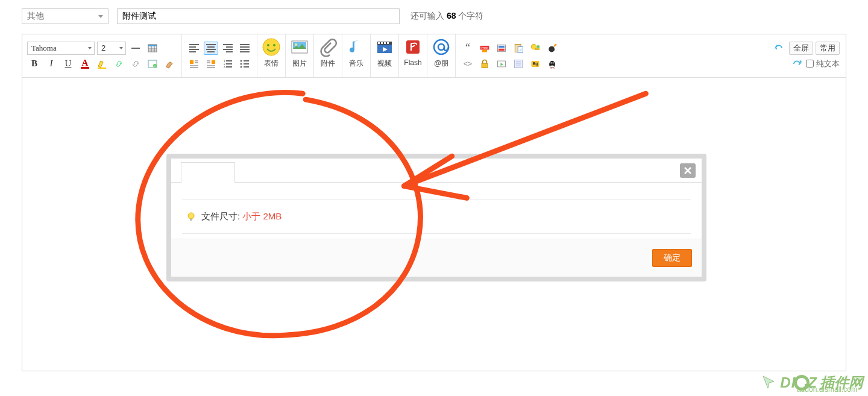 The width and height of the screenshot is (868, 396). What do you see at coordinates (535, 48) in the screenshot?
I see `password-icon` at bounding box center [535, 48].